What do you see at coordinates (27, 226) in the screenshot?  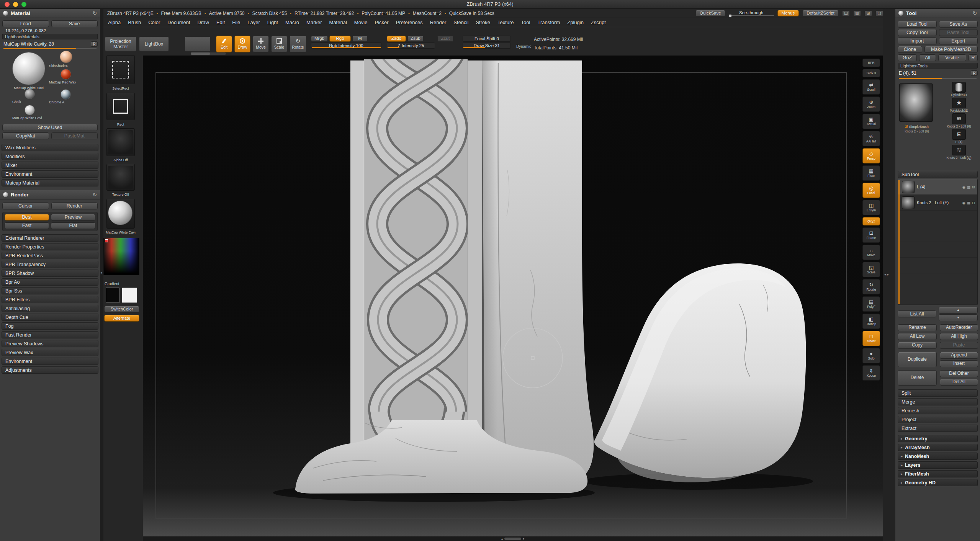 I see `render-fast-button: Fast` at bounding box center [27, 226].